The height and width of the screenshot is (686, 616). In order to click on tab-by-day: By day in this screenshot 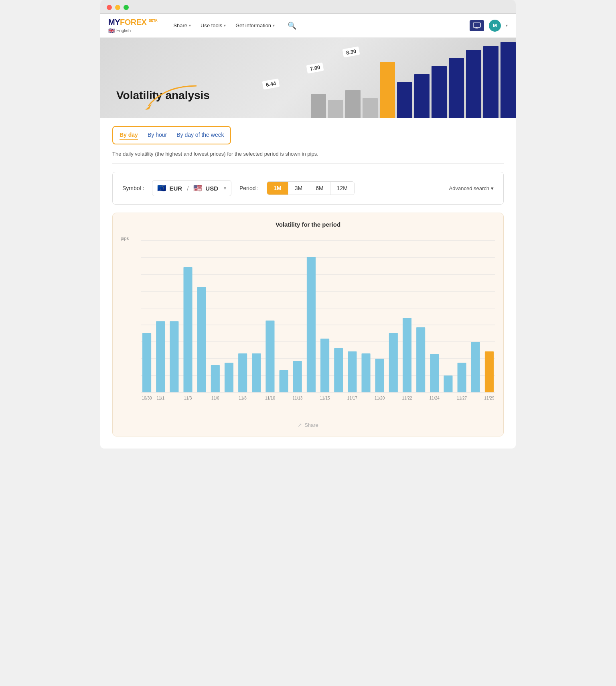, I will do `click(129, 135)`.